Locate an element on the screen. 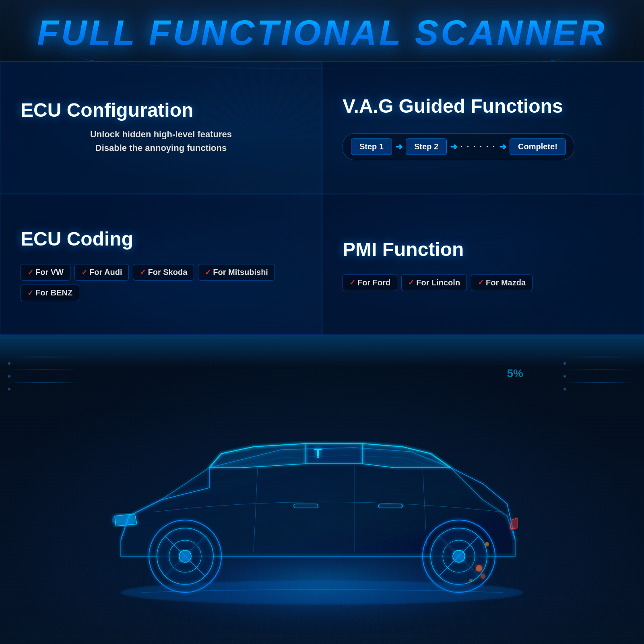  vag-step2: Step 2 is located at coordinates (426, 147).